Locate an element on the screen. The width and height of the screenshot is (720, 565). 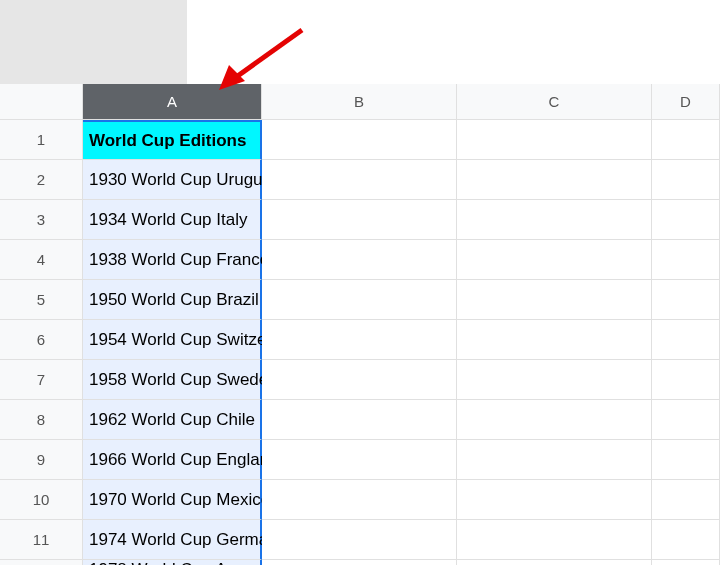
row-header-12: 12 is located at coordinates (42, 562).